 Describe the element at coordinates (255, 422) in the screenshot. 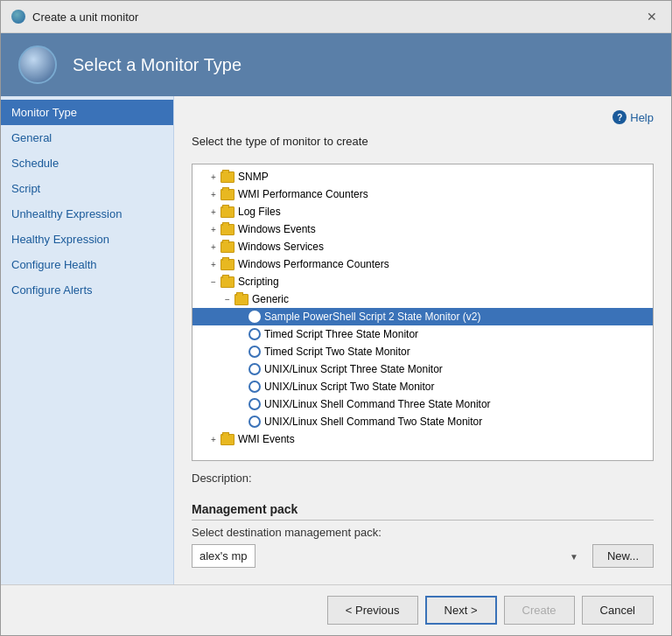

I see `monitor-icon-unix-shell-two` at that location.